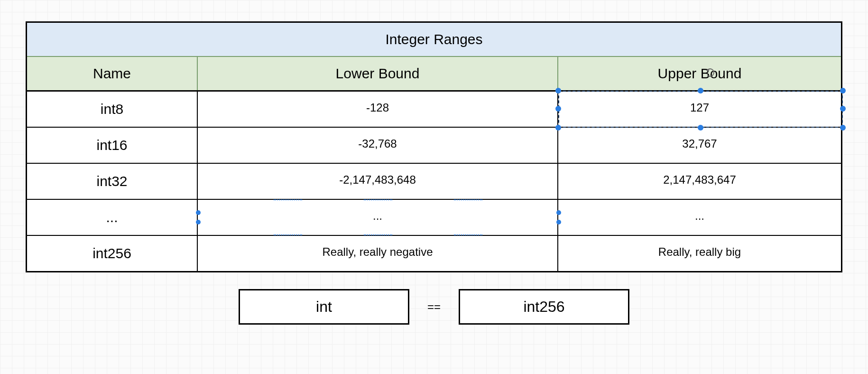 The image size is (868, 374). I want to click on equation-operator: ==, so click(434, 307).